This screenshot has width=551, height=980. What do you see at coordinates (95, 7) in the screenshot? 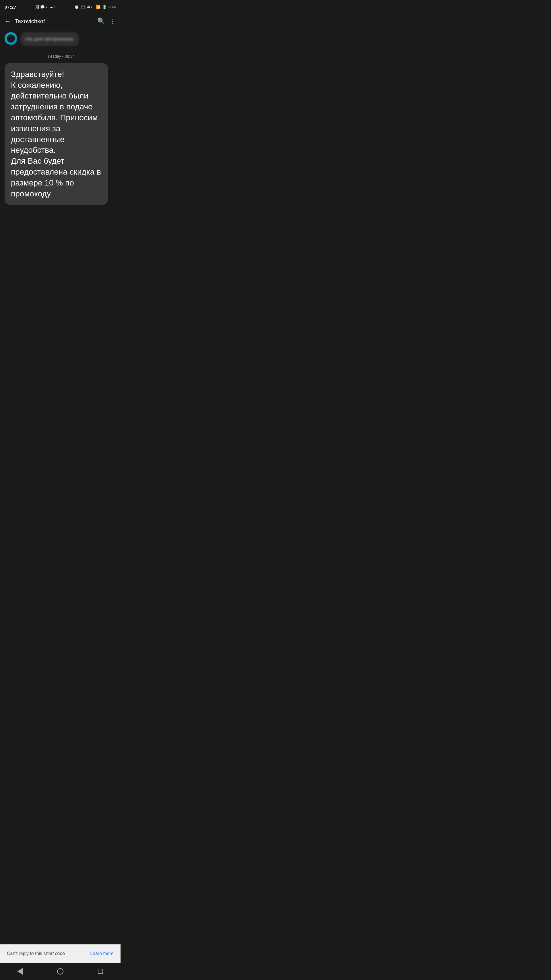
I see `status-right: ⏰ 📳 4G+ 📶 🔋 88%` at bounding box center [95, 7].